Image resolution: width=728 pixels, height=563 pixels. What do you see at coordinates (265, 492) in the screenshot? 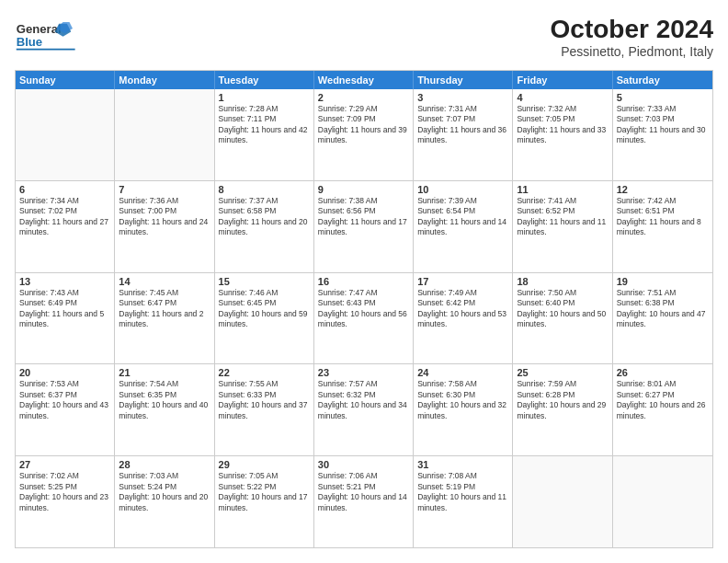
I see `day-info: Sunrise: 7:05 AMSunset: 5:22 PMDaylight:…` at bounding box center [265, 492].